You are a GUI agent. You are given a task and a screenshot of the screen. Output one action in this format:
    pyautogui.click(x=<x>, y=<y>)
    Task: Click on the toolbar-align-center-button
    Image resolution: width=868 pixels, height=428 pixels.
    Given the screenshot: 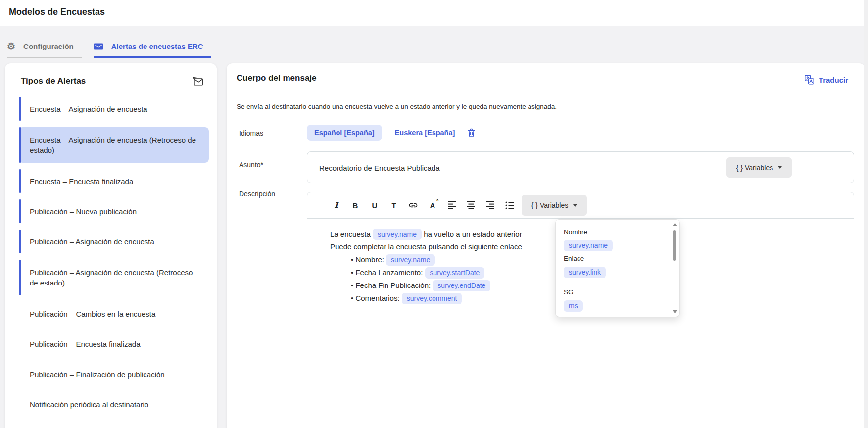 What is the action you would take?
    pyautogui.click(x=471, y=205)
    